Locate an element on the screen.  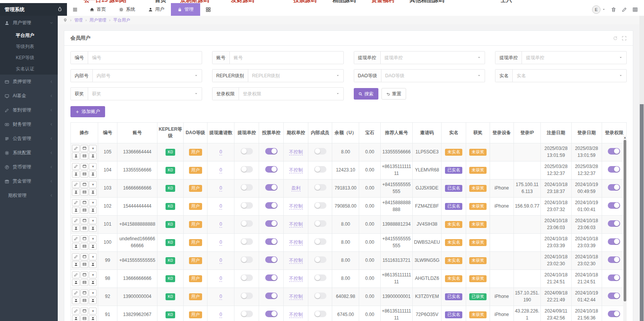
nav-item-首页: 首页 is located at coordinates (98, 9).